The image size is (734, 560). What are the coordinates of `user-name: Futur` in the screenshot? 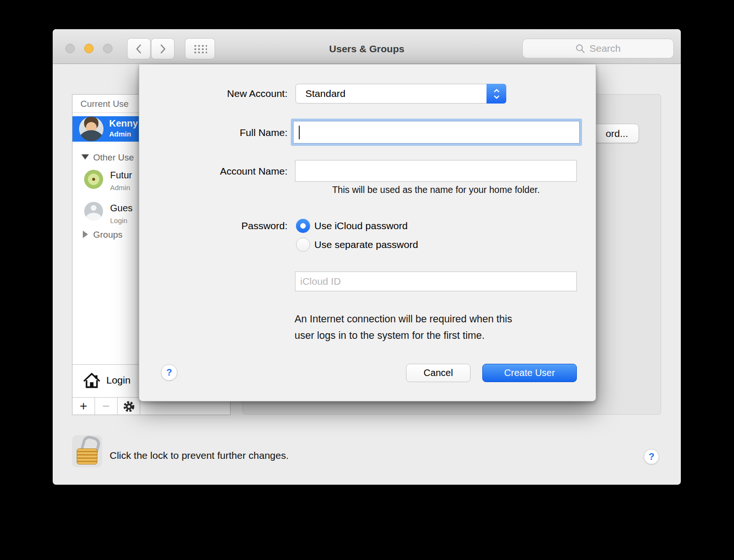 It's located at (121, 175).